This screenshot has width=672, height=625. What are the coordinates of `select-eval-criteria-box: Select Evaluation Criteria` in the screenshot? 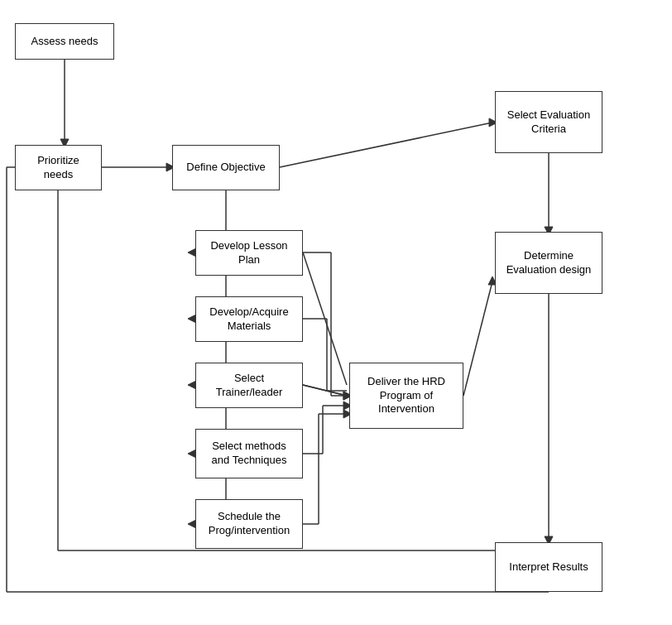 It's located at (549, 123).